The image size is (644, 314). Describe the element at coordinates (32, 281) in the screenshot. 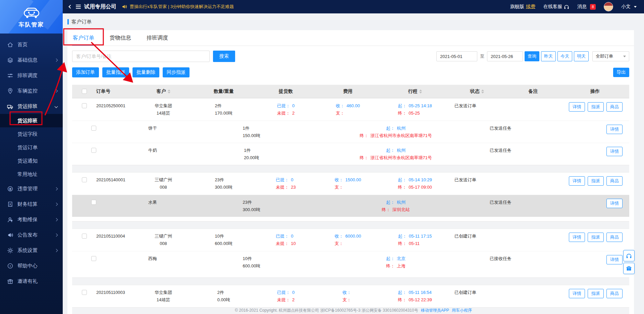

I see `sidebar-item-invite: 邀请有礼` at that location.